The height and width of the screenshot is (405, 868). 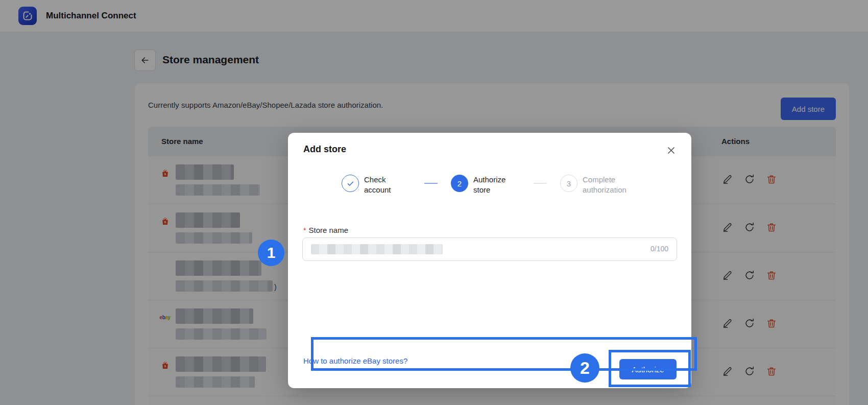 I want to click on step-connector-done, so click(x=431, y=183).